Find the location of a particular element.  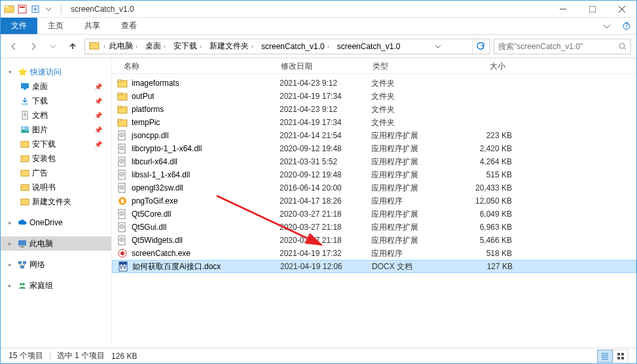

nav-forward-icon is located at coordinates (33, 46).